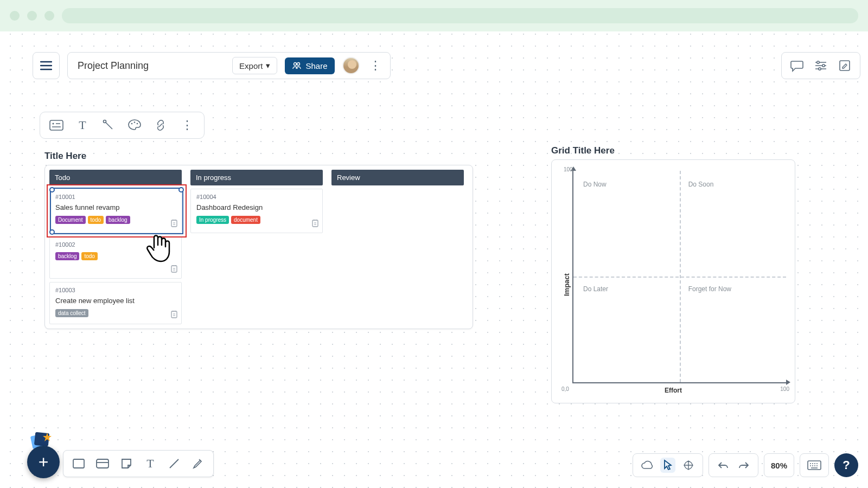  I want to click on column-header: In progress, so click(257, 178).